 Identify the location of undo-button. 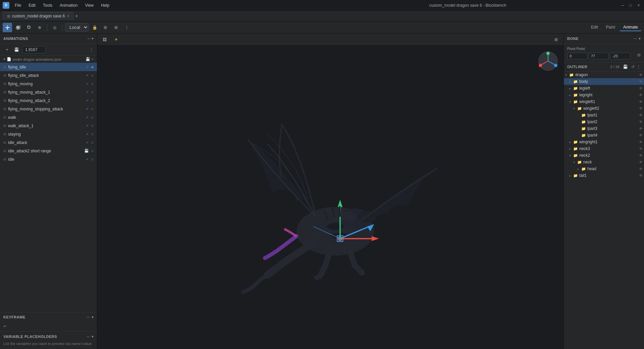
(29, 28).